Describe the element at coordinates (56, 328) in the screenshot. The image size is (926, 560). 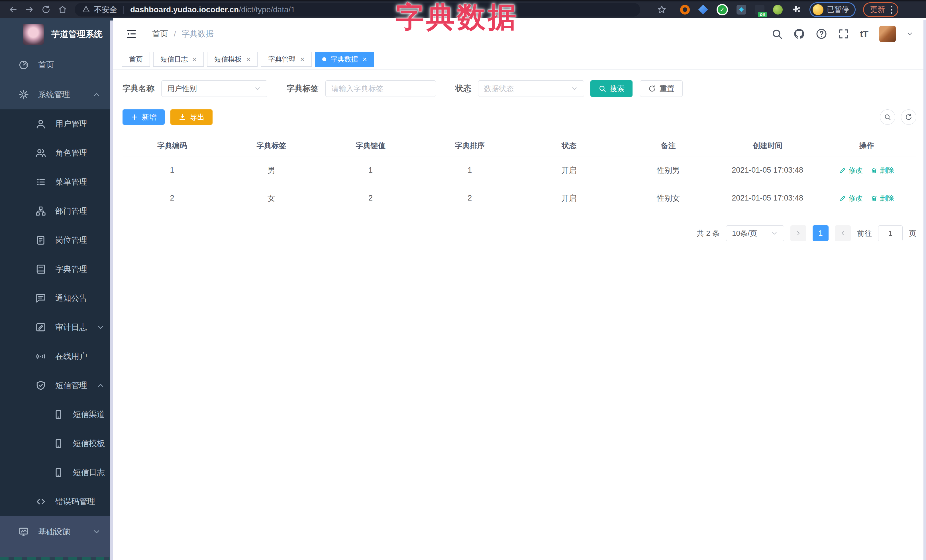
I see `sidebar-item-audit-log: 审计日志` at that location.